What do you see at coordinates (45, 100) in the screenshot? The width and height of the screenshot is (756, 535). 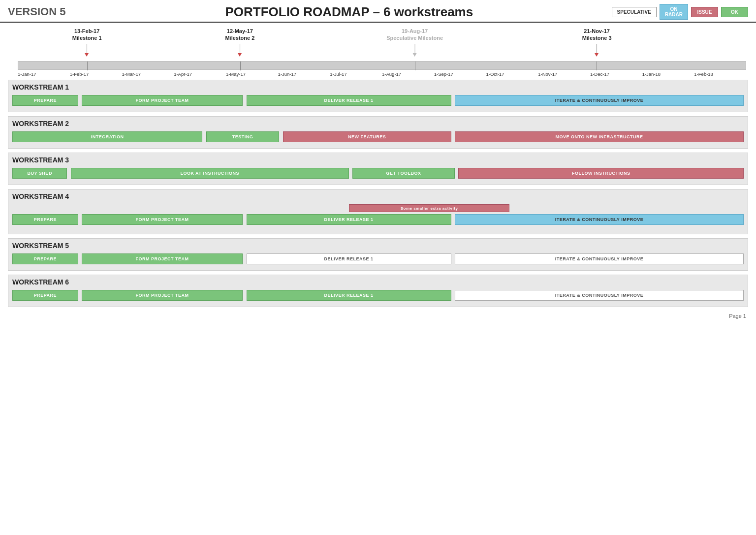 I see `ws1-prepare-bar: PREPARE` at bounding box center [45, 100].